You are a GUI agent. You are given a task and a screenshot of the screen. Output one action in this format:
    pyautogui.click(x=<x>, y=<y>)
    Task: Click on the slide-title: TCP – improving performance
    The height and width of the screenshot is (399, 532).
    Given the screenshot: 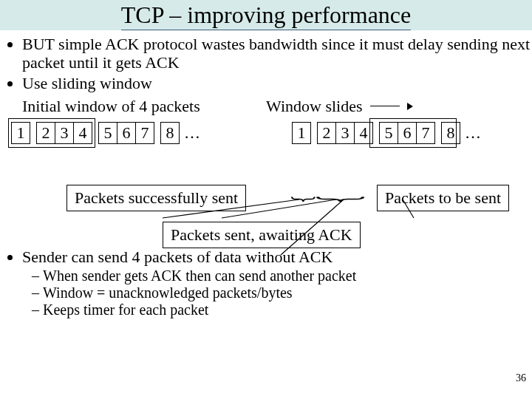 What is the action you would take?
    pyautogui.click(x=266, y=16)
    